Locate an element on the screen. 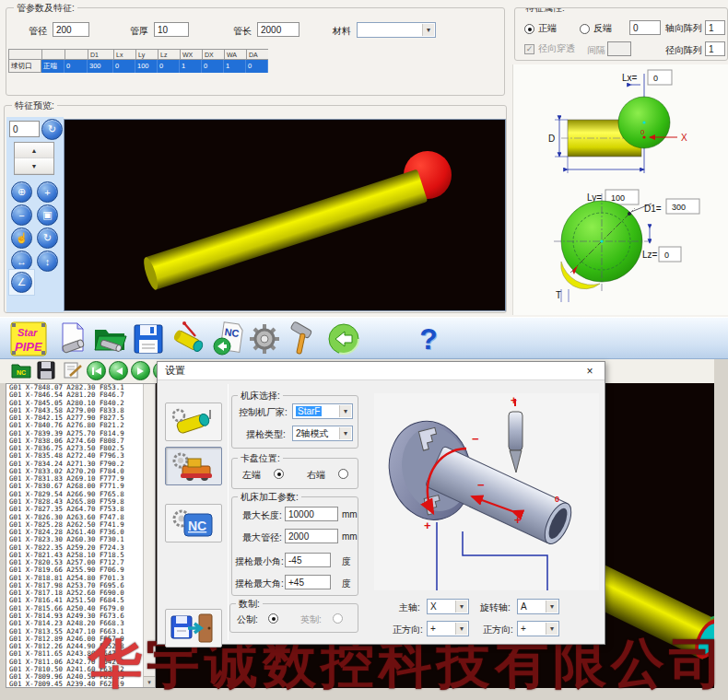  back-end-radio is located at coordinates (584, 29).